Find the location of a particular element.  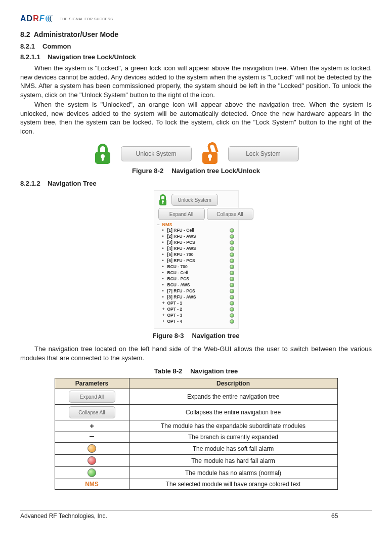

footer-page-number: 65 is located at coordinates (352, 516).